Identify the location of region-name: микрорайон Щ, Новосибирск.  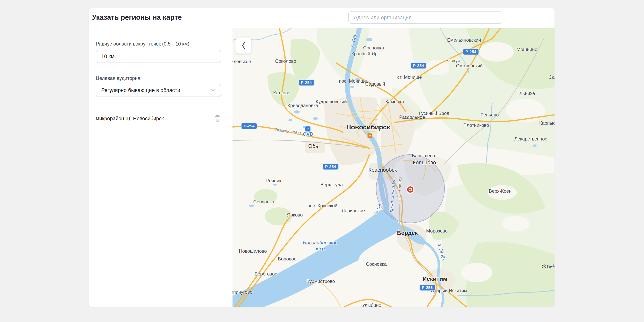
(130, 118).